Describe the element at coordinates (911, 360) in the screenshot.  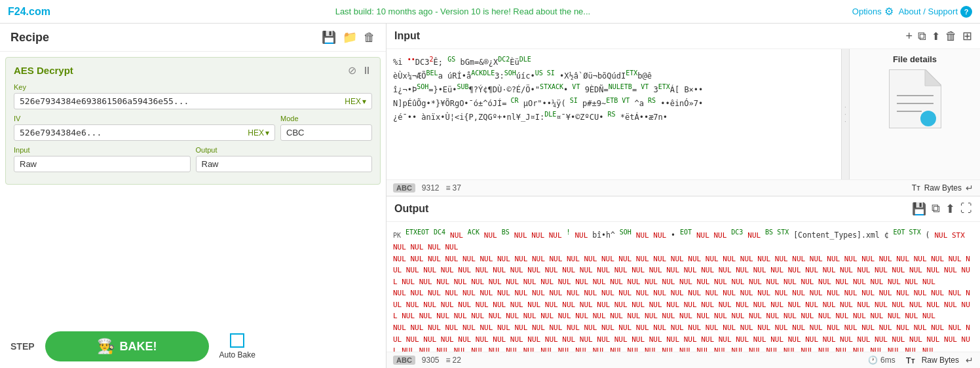
I see `output-type-icon: Тт` at that location.